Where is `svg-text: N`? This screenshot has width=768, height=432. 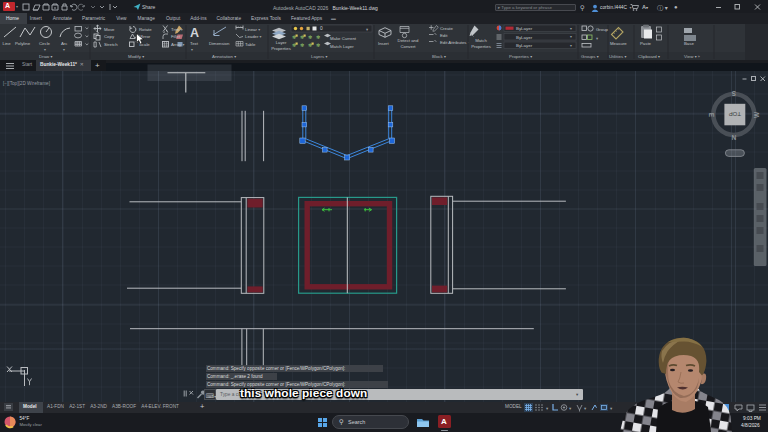 svg-text: N is located at coordinates (734, 138).